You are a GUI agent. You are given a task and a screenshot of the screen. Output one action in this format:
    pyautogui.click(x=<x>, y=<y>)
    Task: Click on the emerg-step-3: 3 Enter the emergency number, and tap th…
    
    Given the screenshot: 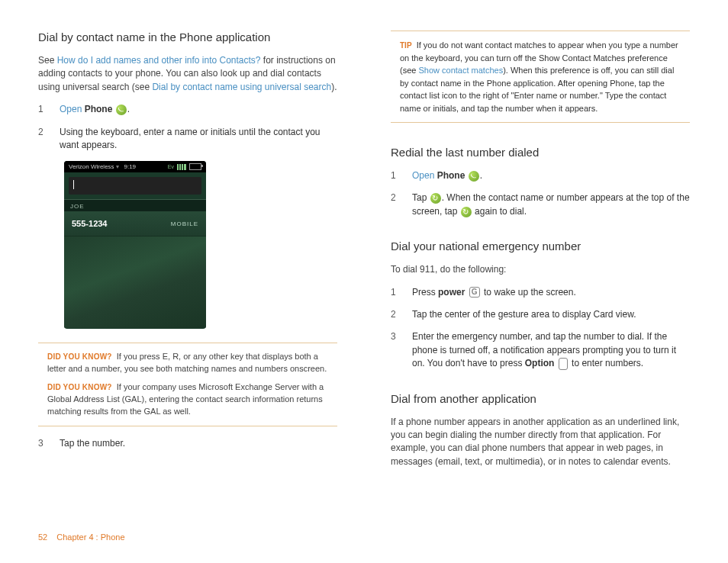 What is the action you would take?
    pyautogui.click(x=540, y=350)
    